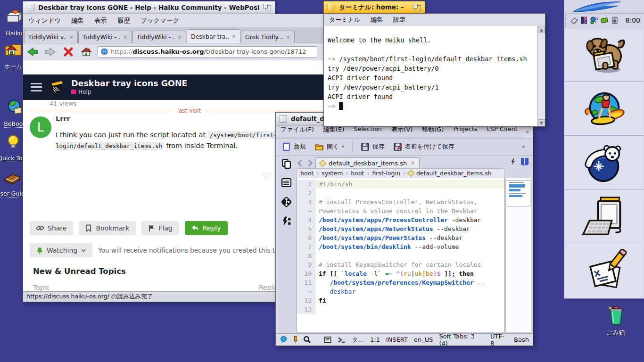  Describe the element at coordinates (525, 147) in the screenshot. I see `toolbar-overflow-icon: »` at that location.